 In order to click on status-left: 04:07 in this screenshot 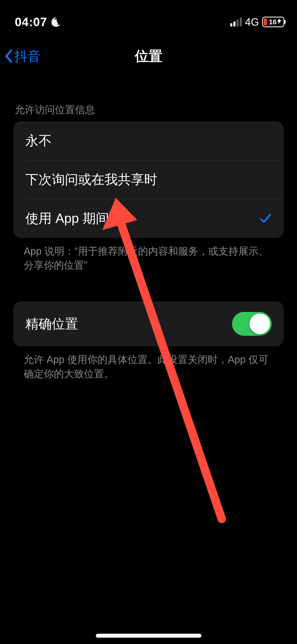, I will do `click(37, 22)`.